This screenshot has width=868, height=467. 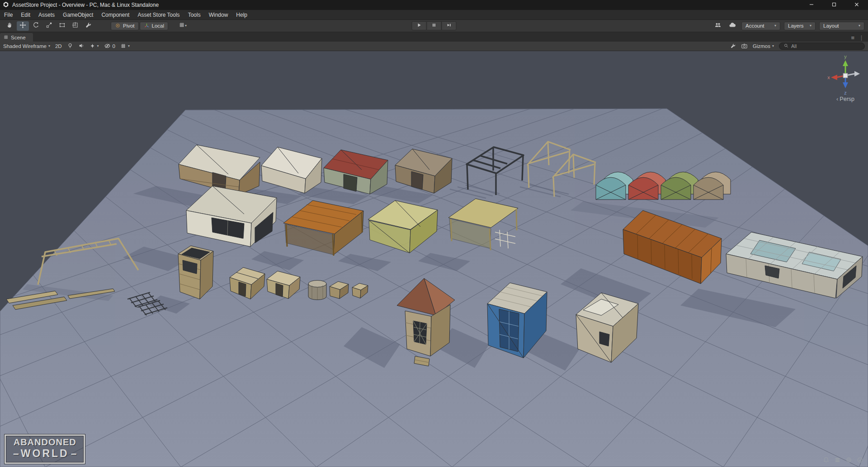 What do you see at coordinates (857, 5) in the screenshot?
I see `close-button` at bounding box center [857, 5].